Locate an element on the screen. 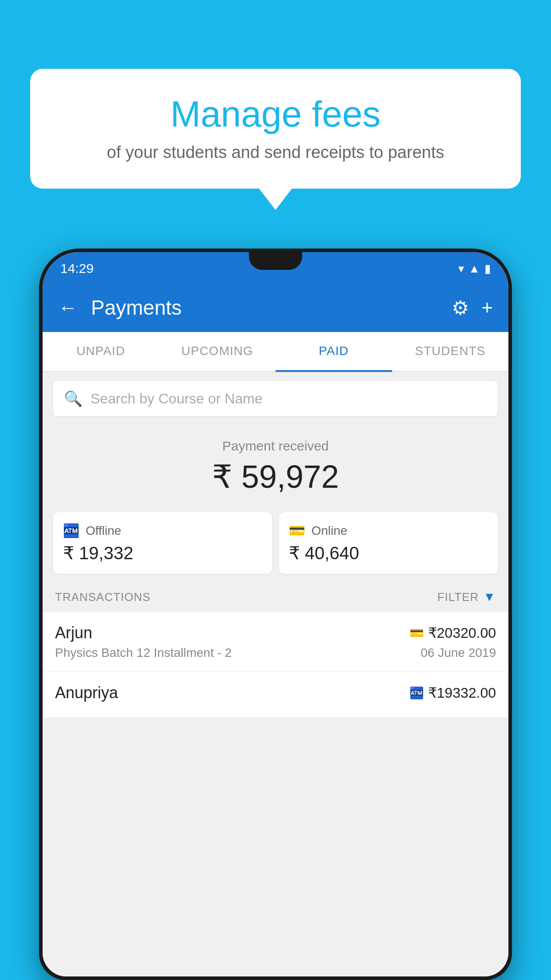 This screenshot has height=980, width=551. online-icon: 💳 is located at coordinates (297, 531).